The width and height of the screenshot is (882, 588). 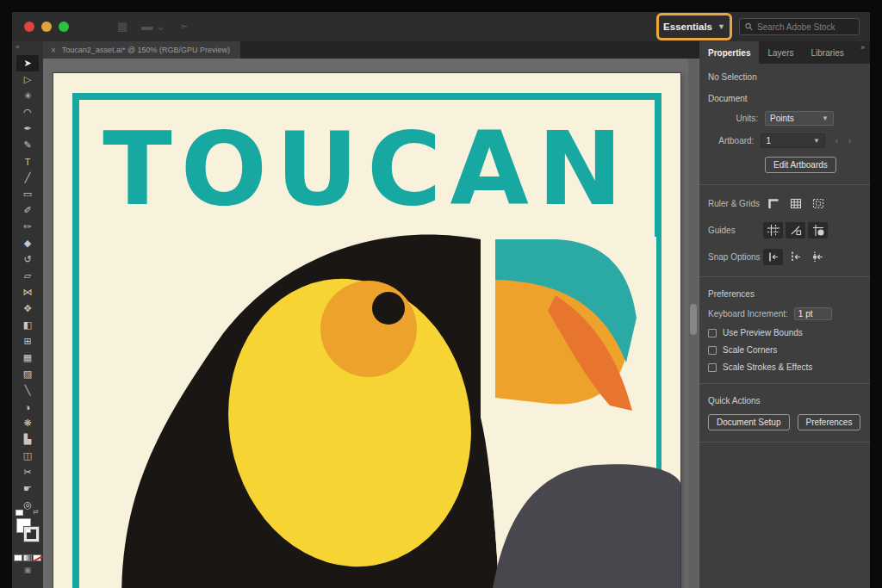 I want to click on use-preview-bounds-checkbox, so click(x=712, y=333).